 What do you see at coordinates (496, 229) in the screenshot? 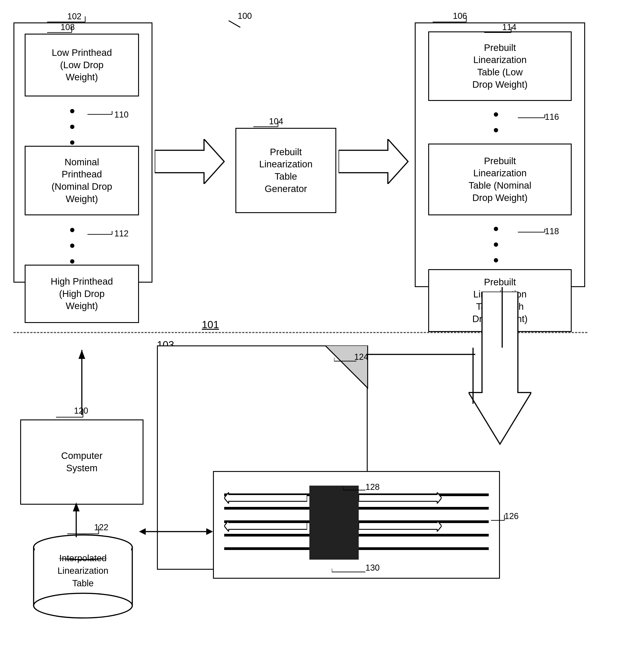
I see `dots-r4: •` at bounding box center [496, 229].